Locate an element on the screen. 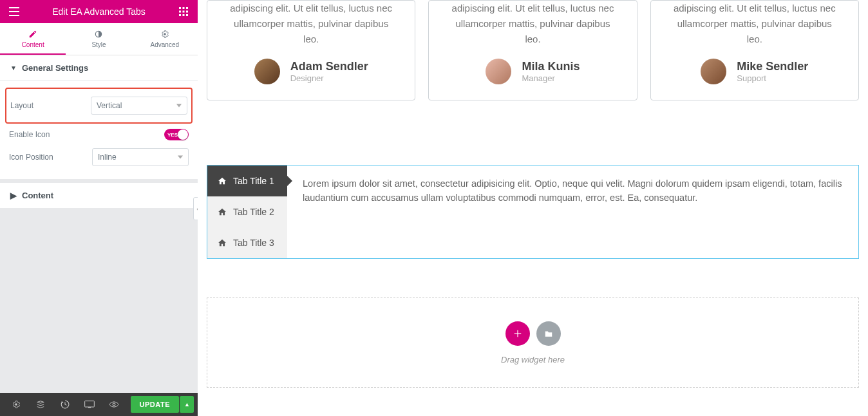  section-content: ▶ Content is located at coordinates (99, 193).